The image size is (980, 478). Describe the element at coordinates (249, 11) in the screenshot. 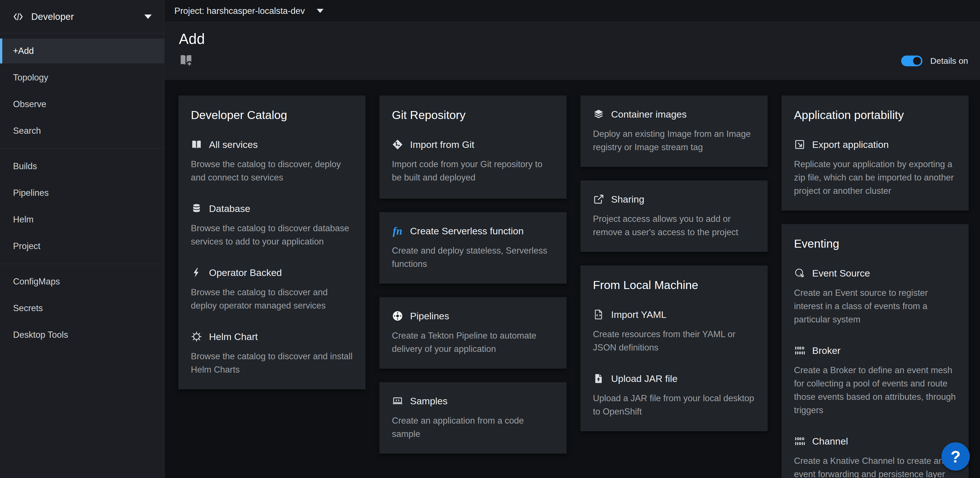

I see `project-selector: Project: harshcasper-localsta-dev` at that location.